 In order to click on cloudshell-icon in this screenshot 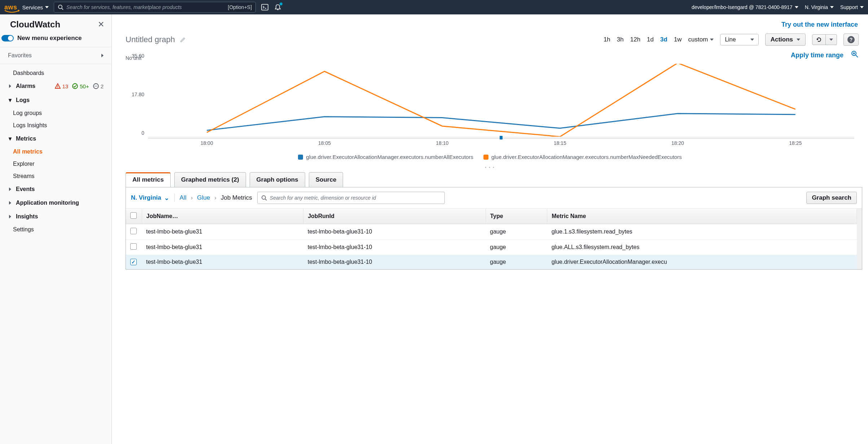, I will do `click(265, 7)`.